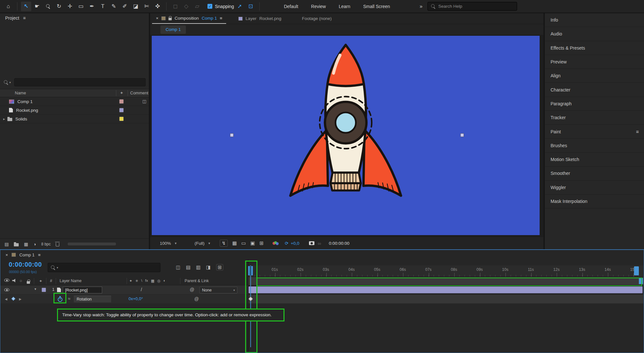  What do you see at coordinates (594, 187) in the screenshot?
I see `panel-tab: Wiggler` at bounding box center [594, 187].